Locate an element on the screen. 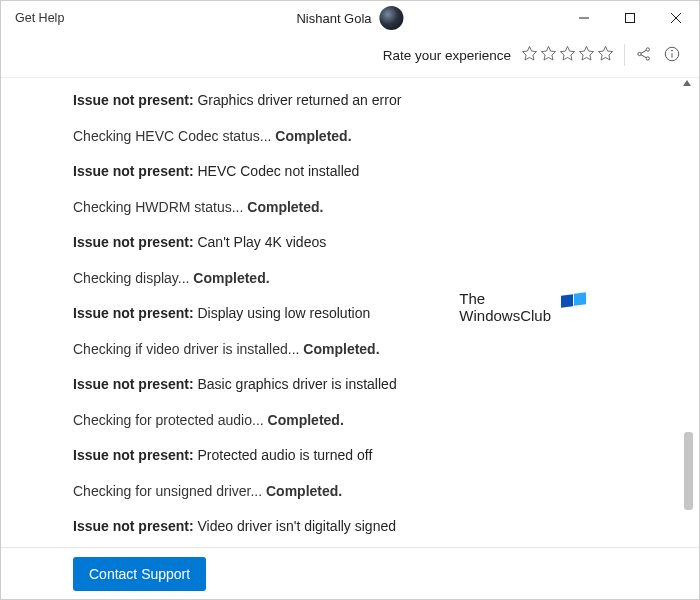 This screenshot has width=700, height=600. user-name: Nishant Gola is located at coordinates (334, 18).